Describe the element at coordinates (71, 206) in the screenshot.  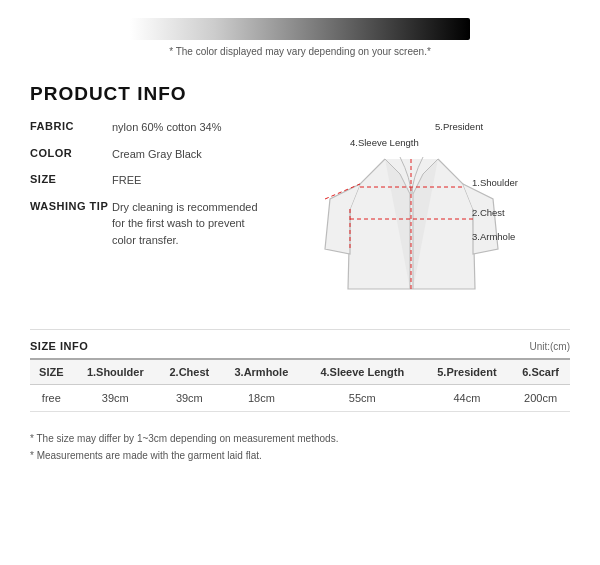
I see `washing-label: WASHING TIP` at that location.